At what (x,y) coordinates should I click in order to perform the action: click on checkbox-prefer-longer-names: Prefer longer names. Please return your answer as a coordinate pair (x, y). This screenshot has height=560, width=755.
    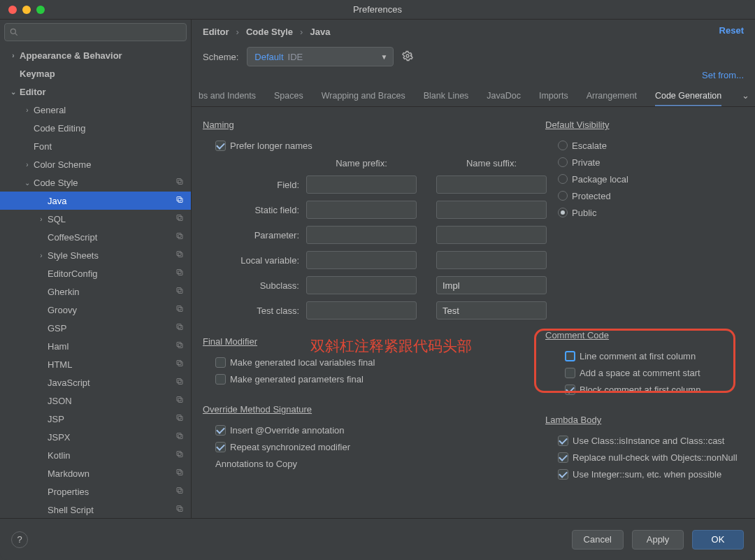
    Looking at the image, I should click on (374, 145).